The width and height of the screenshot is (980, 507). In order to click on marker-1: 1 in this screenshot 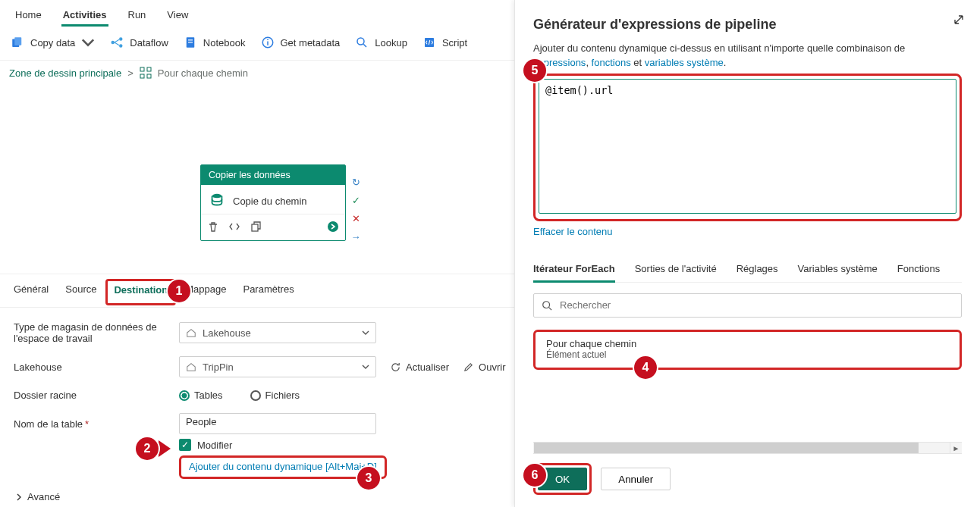, I will do `click(179, 291)`.